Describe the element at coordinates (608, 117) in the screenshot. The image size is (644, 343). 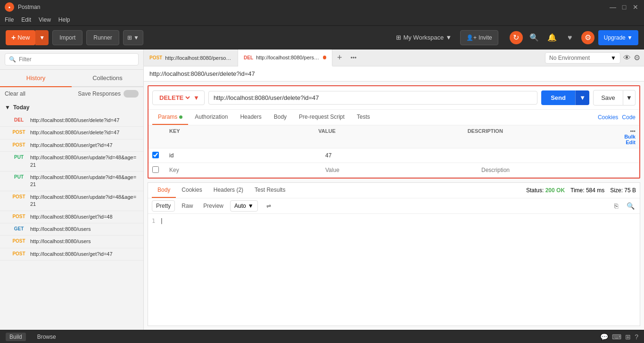
I see `cookies-link: Cookies` at that location.